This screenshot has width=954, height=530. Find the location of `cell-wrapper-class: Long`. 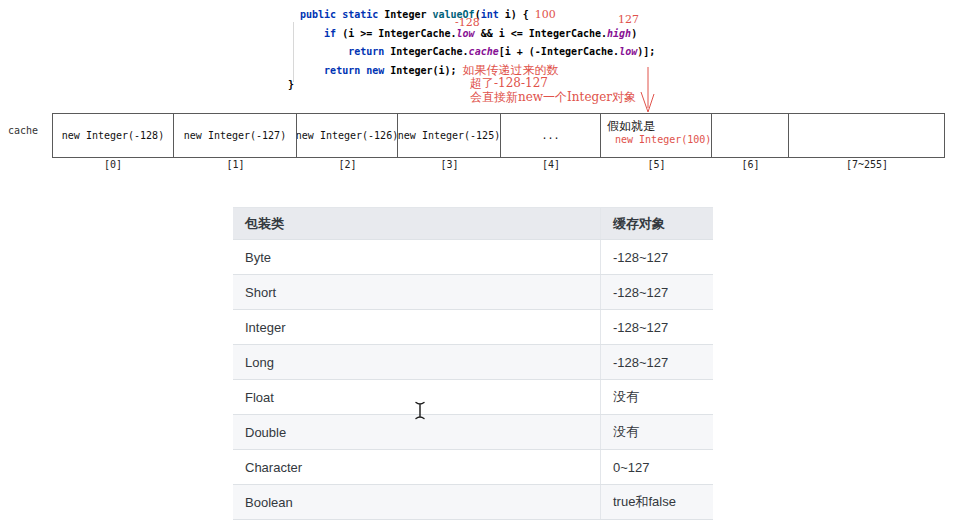

cell-wrapper-class: Long is located at coordinates (417, 362).